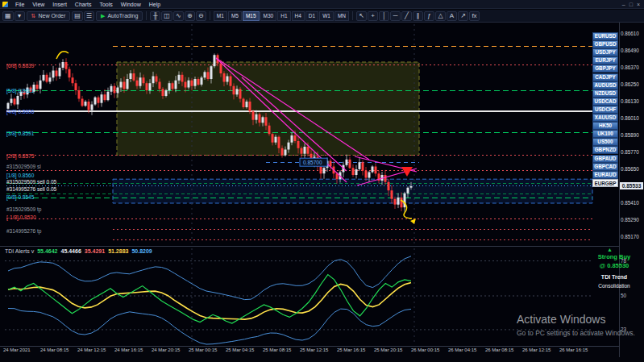 The width and height of the screenshot is (644, 362). What do you see at coordinates (605, 85) in the screenshot?
I see `symbol-button-audusd: AUDUSD` at bounding box center [605, 85].